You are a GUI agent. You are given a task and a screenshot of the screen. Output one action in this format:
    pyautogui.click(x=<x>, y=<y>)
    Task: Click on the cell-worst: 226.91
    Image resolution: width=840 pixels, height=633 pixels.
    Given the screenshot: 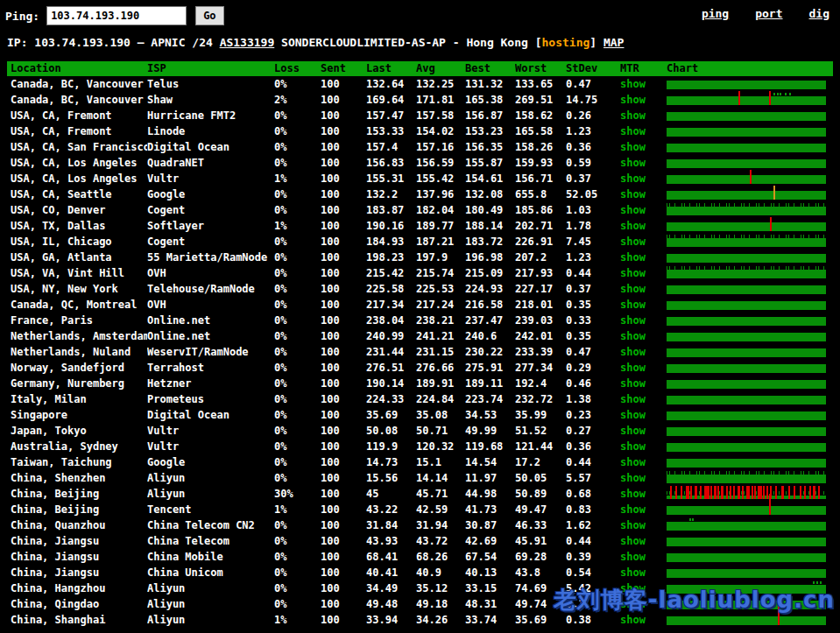 What is the action you would take?
    pyautogui.click(x=540, y=242)
    